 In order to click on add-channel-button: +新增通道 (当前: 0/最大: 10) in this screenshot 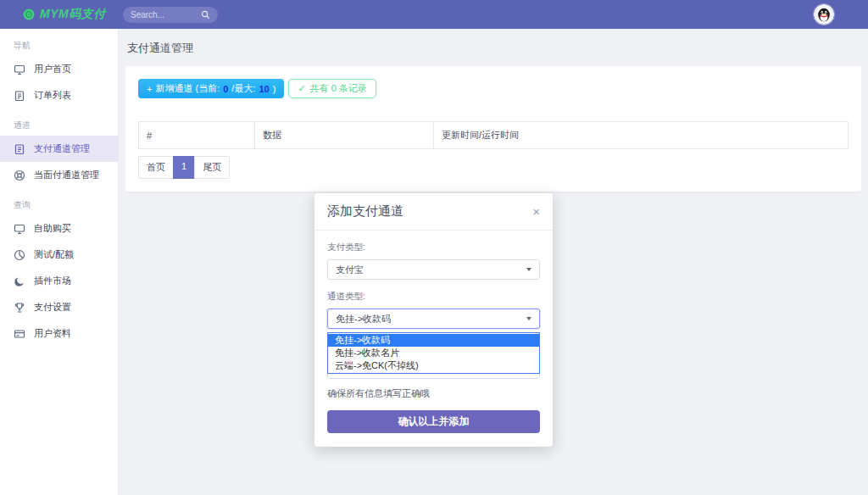, I will do `click(211, 88)`.